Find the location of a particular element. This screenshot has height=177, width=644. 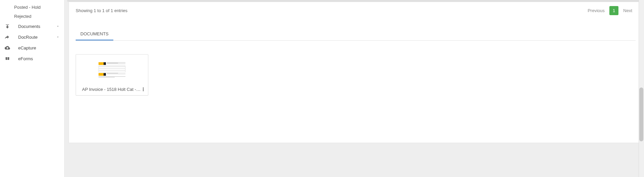

entries-info: Showing 1 to 1 of 1 entries is located at coordinates (102, 11).